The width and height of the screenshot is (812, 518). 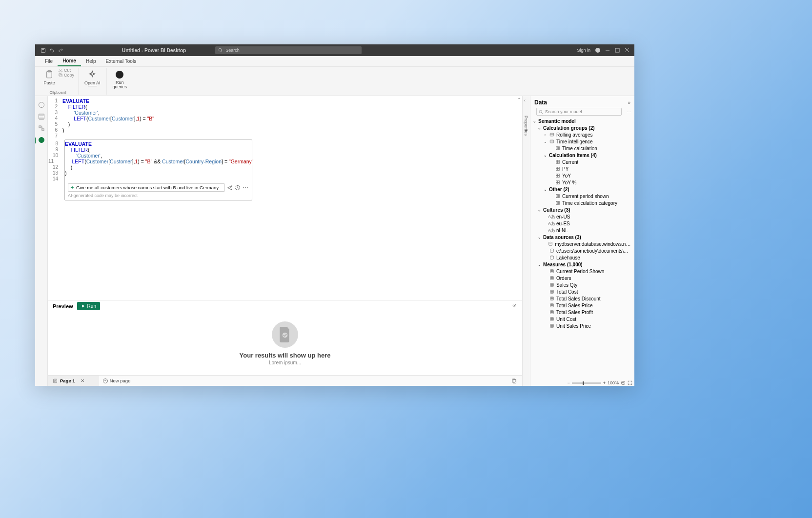 What do you see at coordinates (583, 264) in the screenshot?
I see `tree-node: ⌄Measures (1,000)` at bounding box center [583, 264].